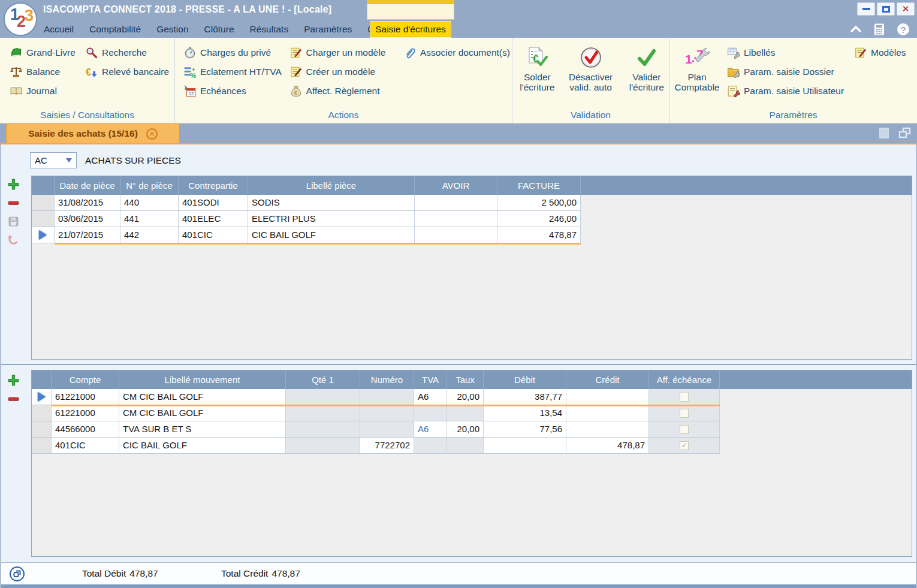 This screenshot has height=588, width=917. What do you see at coordinates (13, 399) in the screenshot?
I see `delete-row-button` at bounding box center [13, 399].